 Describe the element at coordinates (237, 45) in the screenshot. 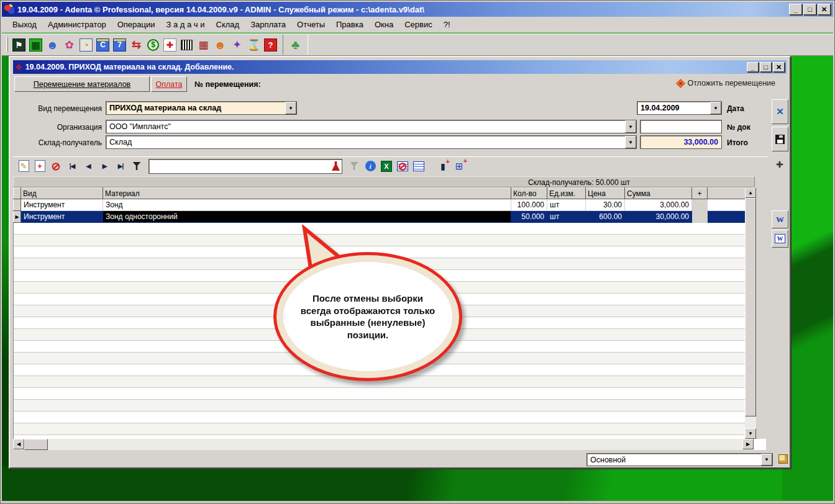

I see `palette-icon: ✦` at that location.